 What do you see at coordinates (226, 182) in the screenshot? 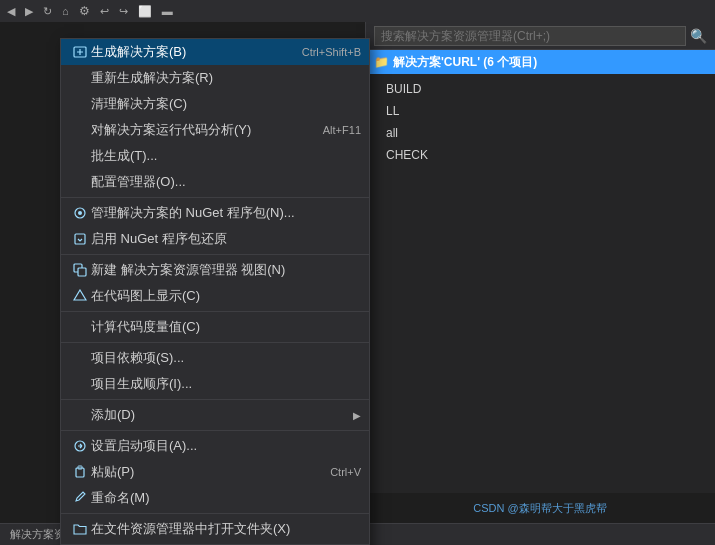
I see `config-manager-label: 配置管理器(O)...` at bounding box center [226, 182].